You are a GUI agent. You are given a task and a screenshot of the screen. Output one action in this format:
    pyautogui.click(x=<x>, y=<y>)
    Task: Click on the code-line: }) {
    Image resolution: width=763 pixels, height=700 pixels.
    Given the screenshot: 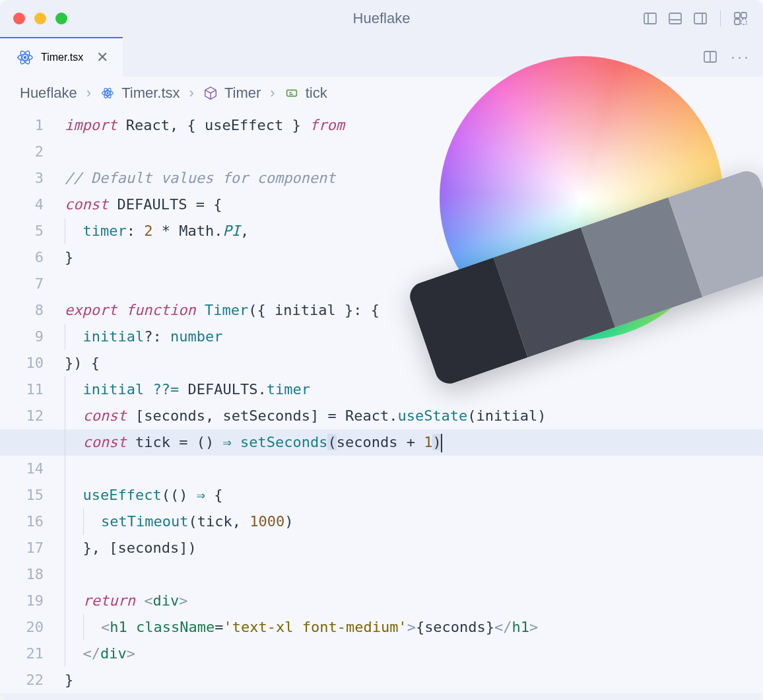 What is the action you would take?
    pyautogui.click(x=414, y=363)
    